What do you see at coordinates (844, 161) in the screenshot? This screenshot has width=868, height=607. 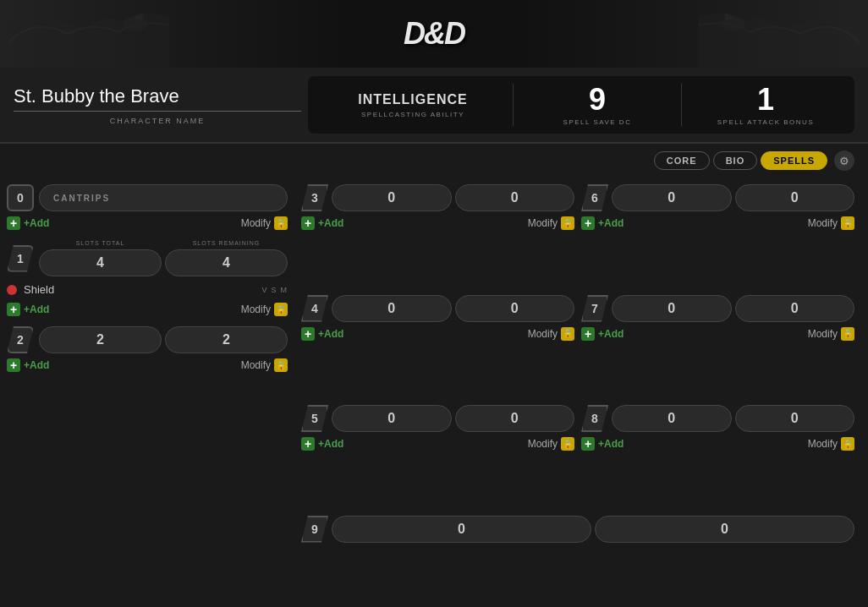 I see `settings-gear-icon: ⚙` at bounding box center [844, 161].